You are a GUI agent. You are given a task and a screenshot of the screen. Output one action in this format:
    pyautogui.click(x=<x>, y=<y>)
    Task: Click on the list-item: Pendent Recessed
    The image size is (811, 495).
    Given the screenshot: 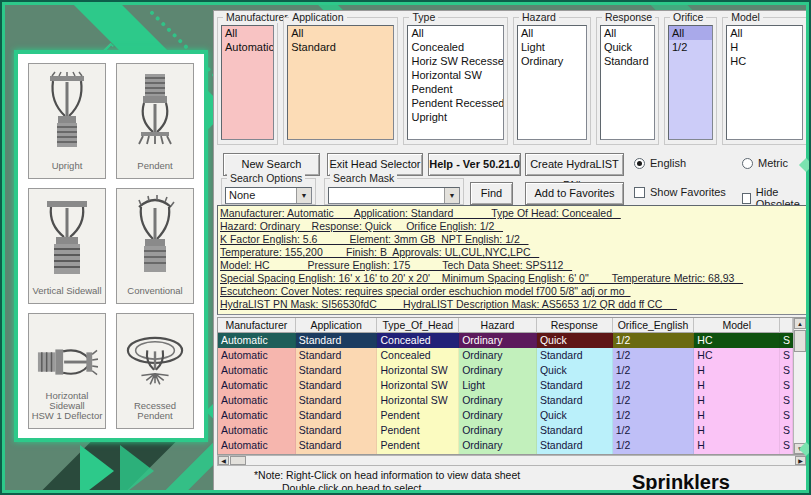 What is the action you would take?
    pyautogui.click(x=456, y=103)
    